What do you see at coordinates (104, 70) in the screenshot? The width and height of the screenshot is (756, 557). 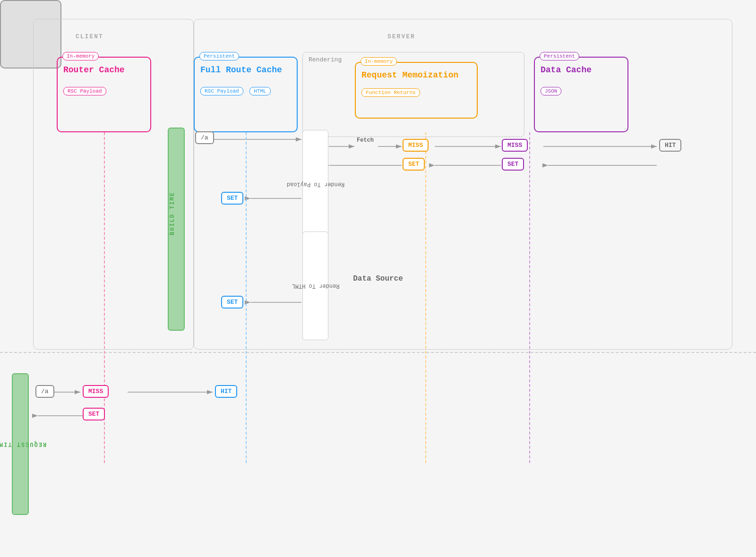 I see `router-cache-title: Router Cache` at bounding box center [104, 70].